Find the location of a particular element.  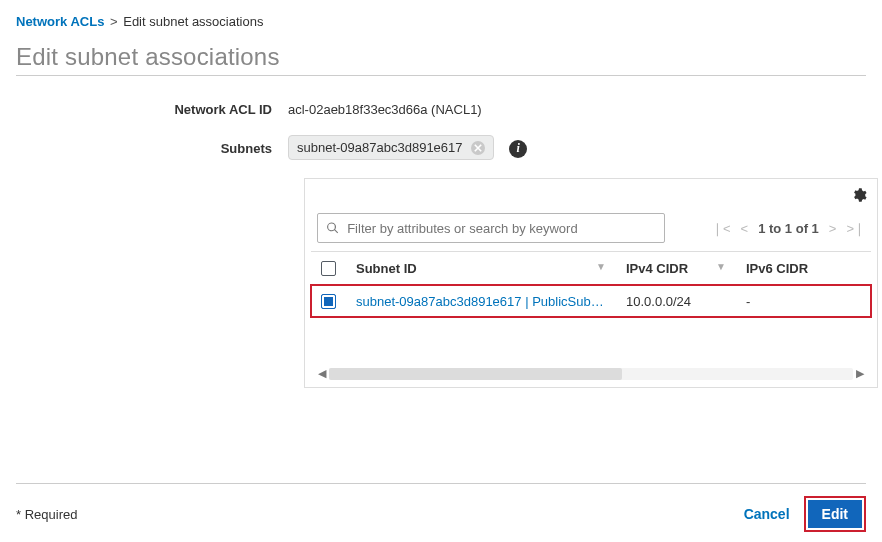

subnet-table: Subnet ID▼ IPv4 CIDR▼ IPv6 CIDR subnet-0… is located at coordinates (591, 284).